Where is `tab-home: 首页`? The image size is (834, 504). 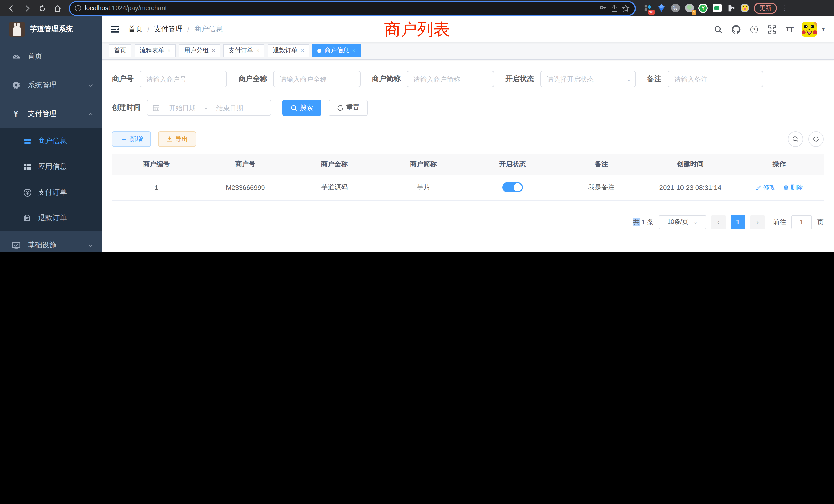 tab-home: 首页 is located at coordinates (120, 51).